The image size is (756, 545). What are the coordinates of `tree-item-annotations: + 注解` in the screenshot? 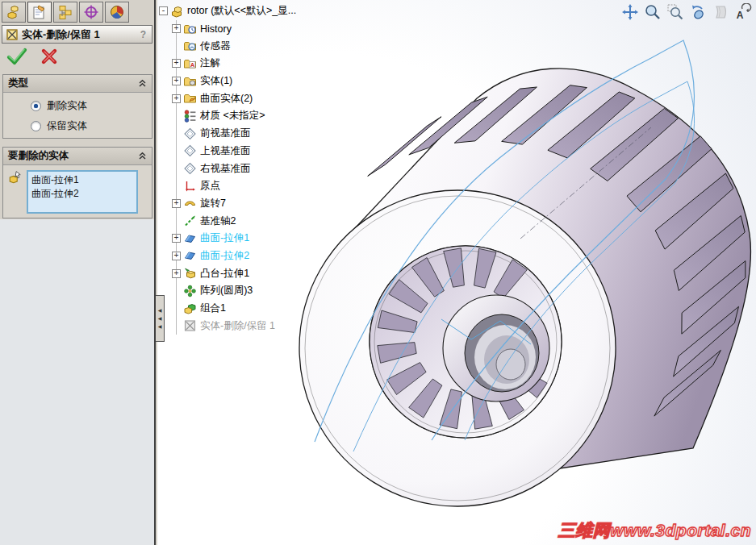 It's located at (242, 64).